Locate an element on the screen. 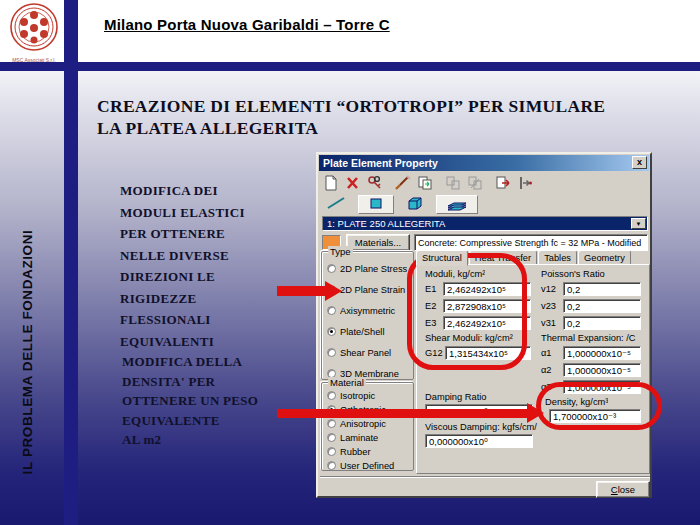 This screenshot has height=525, width=700. new-document-icon is located at coordinates (332, 184).